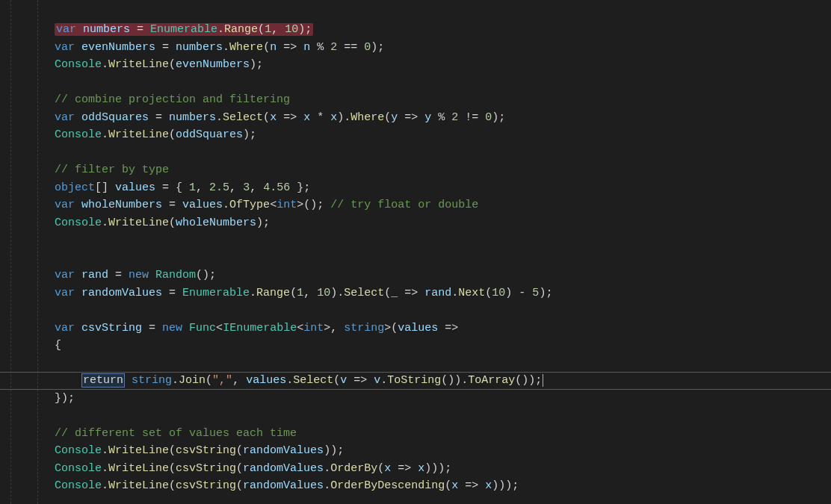 The width and height of the screenshot is (831, 504). Describe the element at coordinates (320, 48) in the screenshot. I see `code-token: %` at that location.